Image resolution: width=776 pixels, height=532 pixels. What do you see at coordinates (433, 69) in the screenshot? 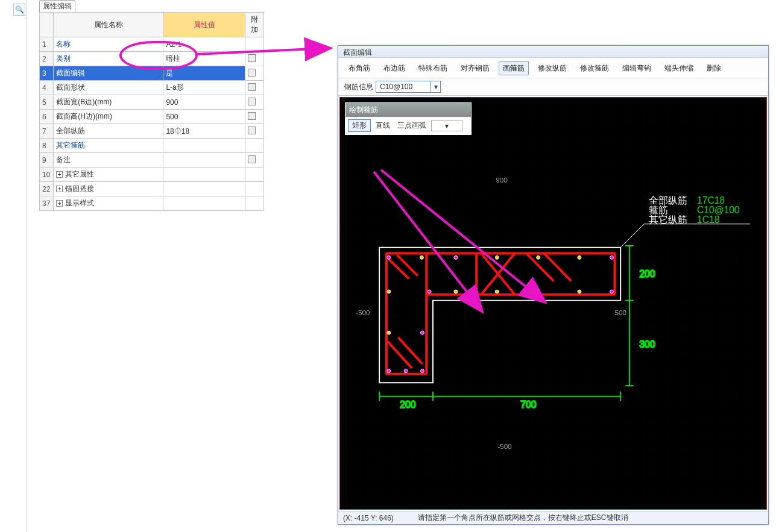
I see `toolbar-item-特殊布筋: 特殊布筋` at bounding box center [433, 69].